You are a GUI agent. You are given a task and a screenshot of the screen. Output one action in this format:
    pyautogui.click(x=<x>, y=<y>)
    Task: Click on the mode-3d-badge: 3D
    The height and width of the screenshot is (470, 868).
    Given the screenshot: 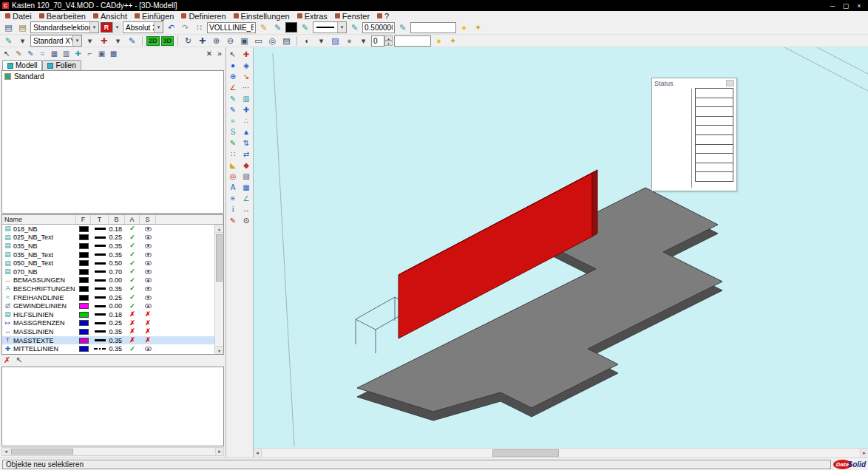 What is the action you would take?
    pyautogui.click(x=168, y=41)
    